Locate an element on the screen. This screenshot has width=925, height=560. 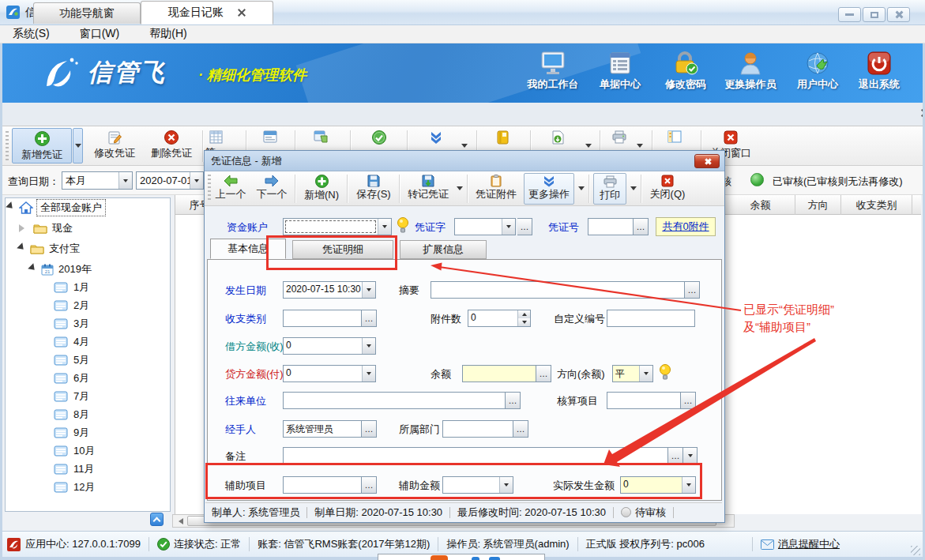
tree-node-cash: 现金 is located at coordinates (46, 228).